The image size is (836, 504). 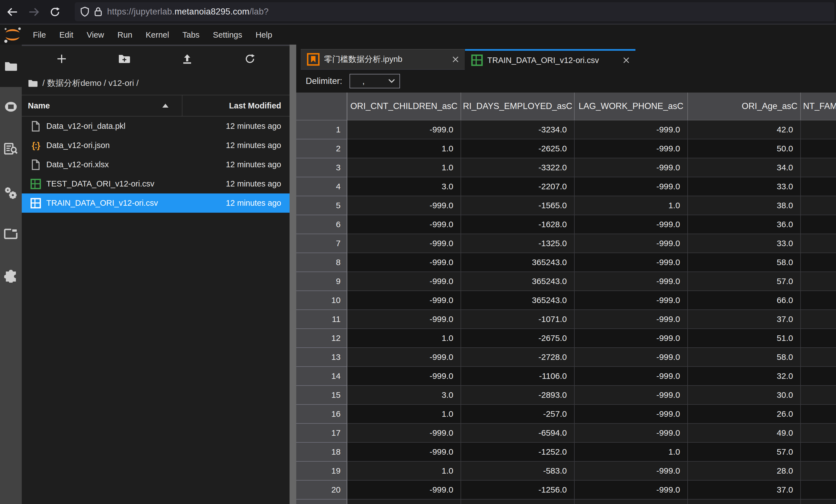 I want to click on grid-row-number: 1, so click(x=322, y=130).